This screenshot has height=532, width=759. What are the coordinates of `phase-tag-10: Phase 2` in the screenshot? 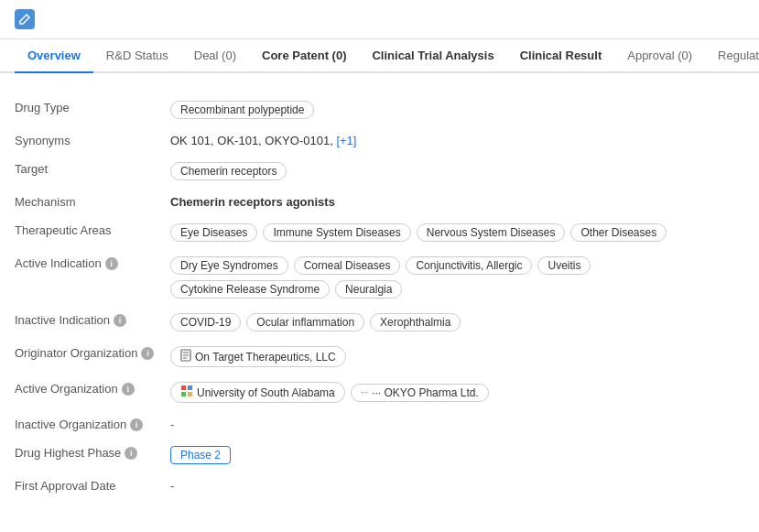 It's located at (201, 455).